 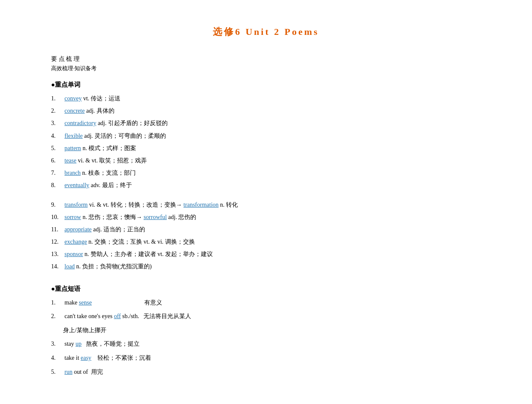 I want to click on item-num: 14., so click(x=57, y=266).